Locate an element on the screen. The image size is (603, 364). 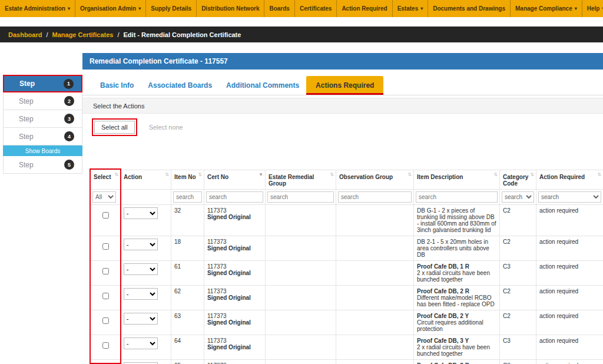
breadcrumb-dashboard: Dashboard is located at coordinates (25, 35).